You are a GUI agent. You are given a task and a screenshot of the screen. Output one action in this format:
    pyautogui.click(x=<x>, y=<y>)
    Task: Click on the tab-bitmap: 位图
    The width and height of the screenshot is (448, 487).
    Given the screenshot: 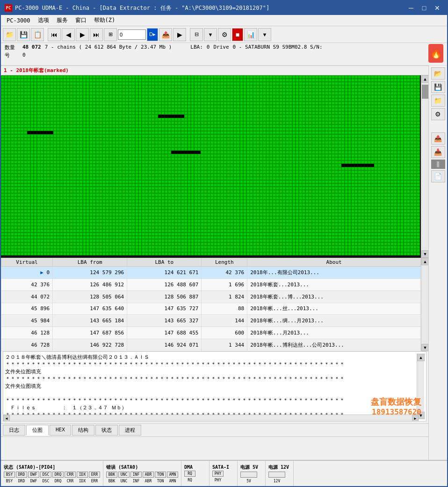 What is the action you would take?
    pyautogui.click(x=37, y=430)
    